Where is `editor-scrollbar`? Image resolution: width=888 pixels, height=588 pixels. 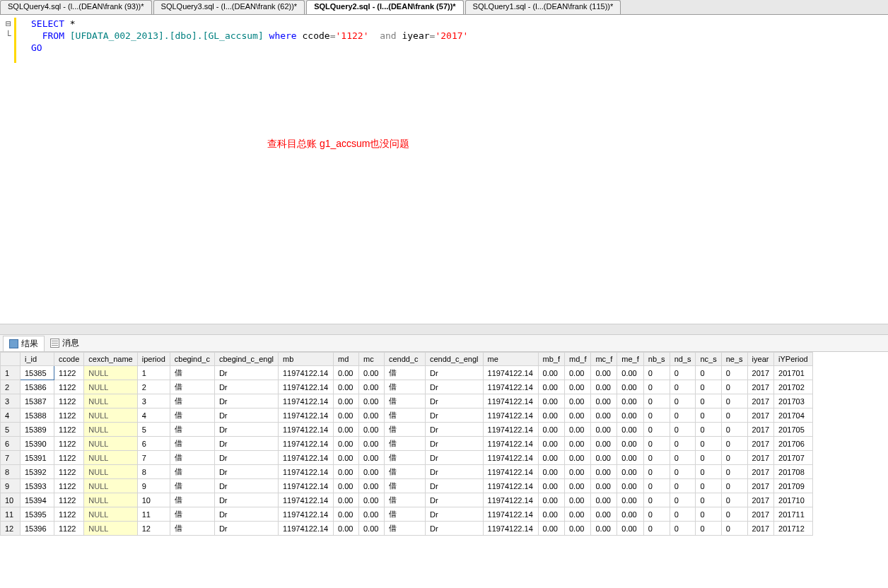 editor-scrollbar is located at coordinates (444, 329).